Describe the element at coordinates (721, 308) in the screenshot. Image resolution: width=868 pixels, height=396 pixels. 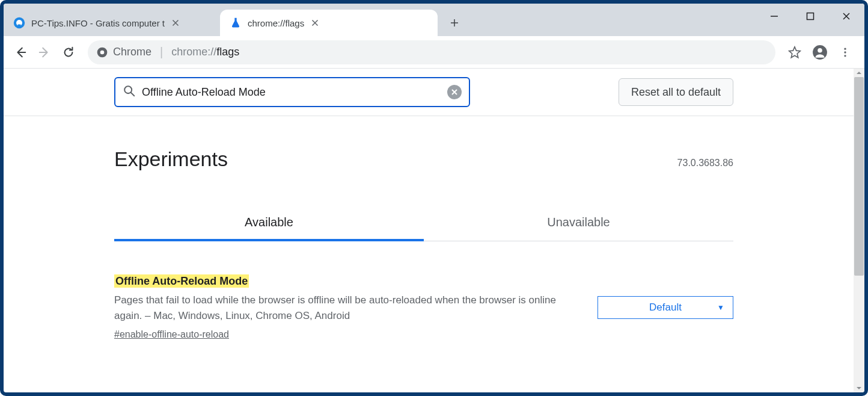
I see `chevron-down-icon: ▼` at that location.